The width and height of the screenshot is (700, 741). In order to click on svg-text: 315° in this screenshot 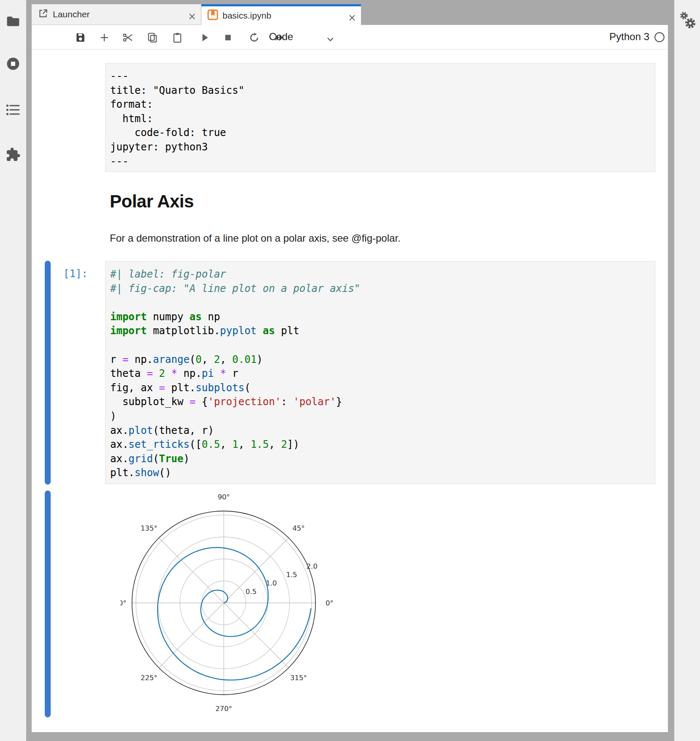, I will do `click(298, 678)`.